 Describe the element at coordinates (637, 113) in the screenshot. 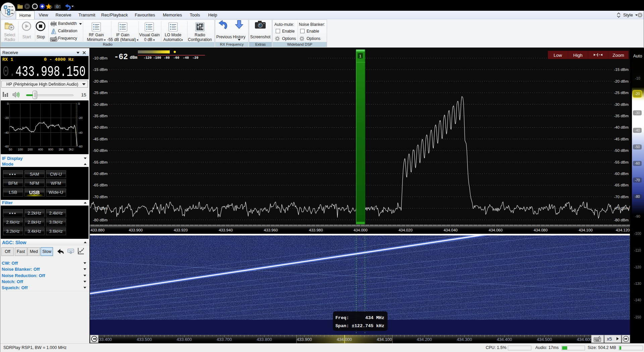

I see `svg-text: -30` at that location.